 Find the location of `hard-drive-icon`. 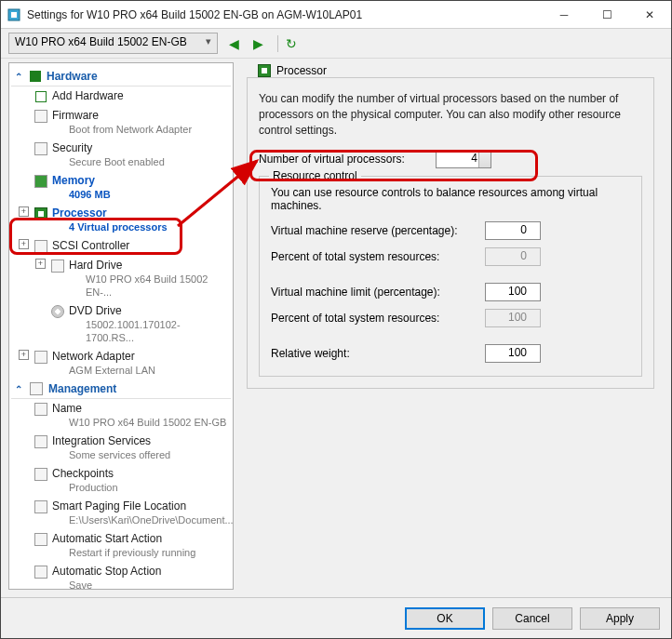

hard-drive-icon is located at coordinates (58, 266).